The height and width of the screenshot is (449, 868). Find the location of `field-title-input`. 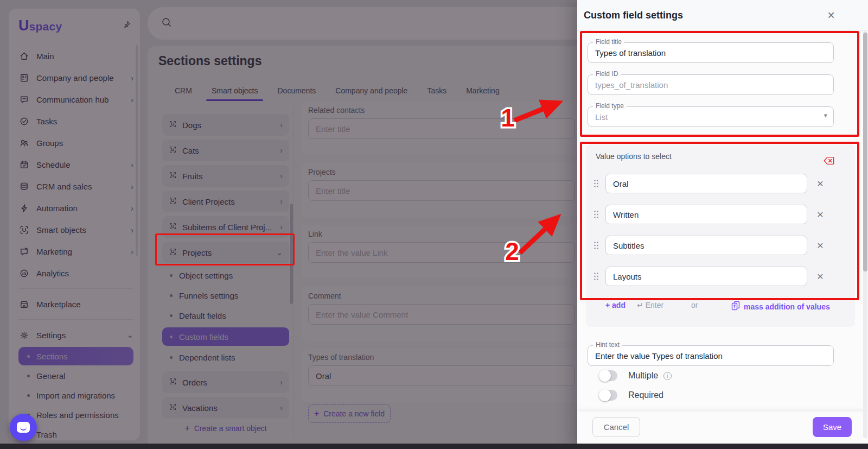

field-title-input is located at coordinates (711, 53).